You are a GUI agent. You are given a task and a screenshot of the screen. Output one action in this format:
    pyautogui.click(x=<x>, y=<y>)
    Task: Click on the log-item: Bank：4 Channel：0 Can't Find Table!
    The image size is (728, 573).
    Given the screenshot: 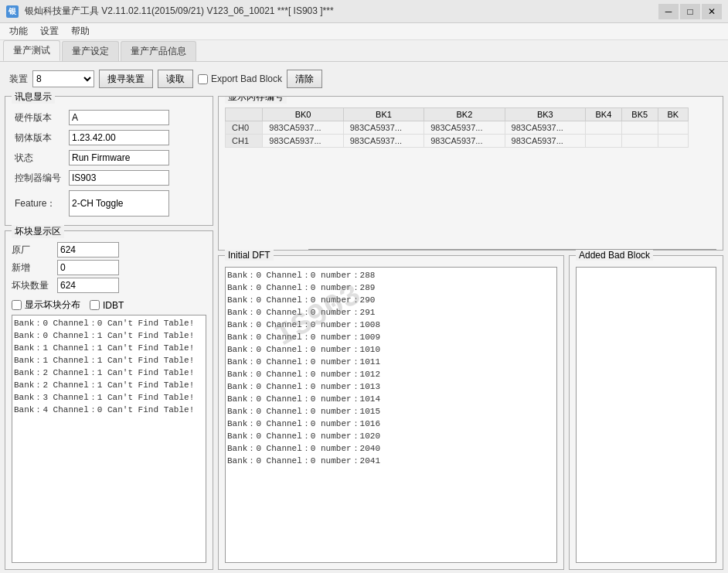 What is the action you would take?
    pyautogui.click(x=109, y=410)
    